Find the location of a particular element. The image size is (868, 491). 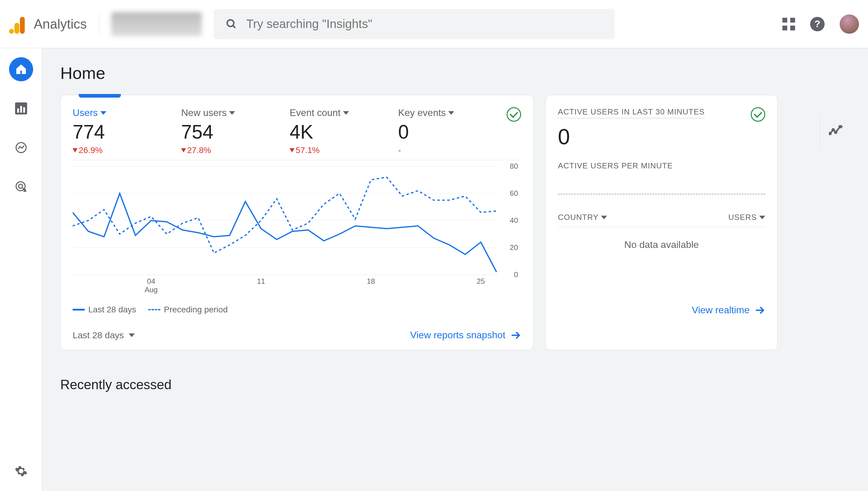

nav-admin is located at coordinates (21, 471).